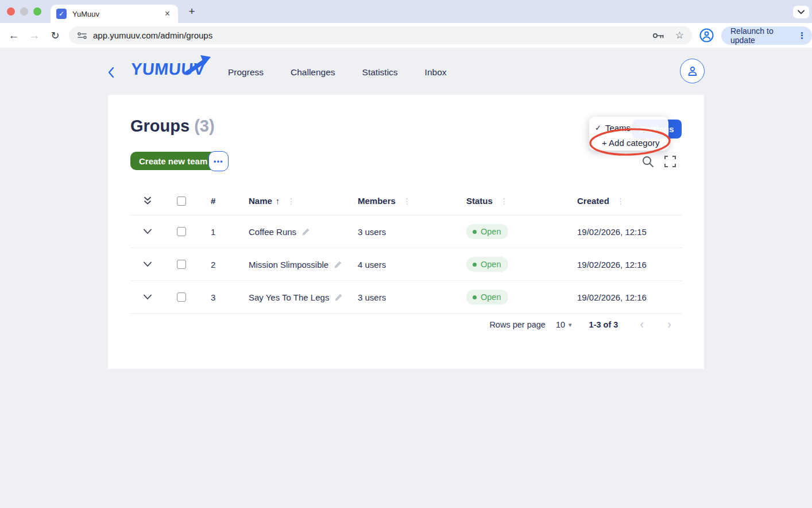 The width and height of the screenshot is (812, 508). I want to click on dropdown-item-teams: ✓ Teams, so click(629, 128).